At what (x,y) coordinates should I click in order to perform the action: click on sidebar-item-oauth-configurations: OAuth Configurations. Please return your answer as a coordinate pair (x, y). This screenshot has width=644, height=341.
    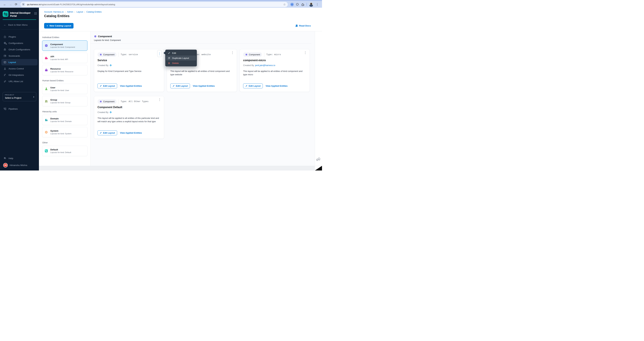
    Looking at the image, I should click on (20, 49).